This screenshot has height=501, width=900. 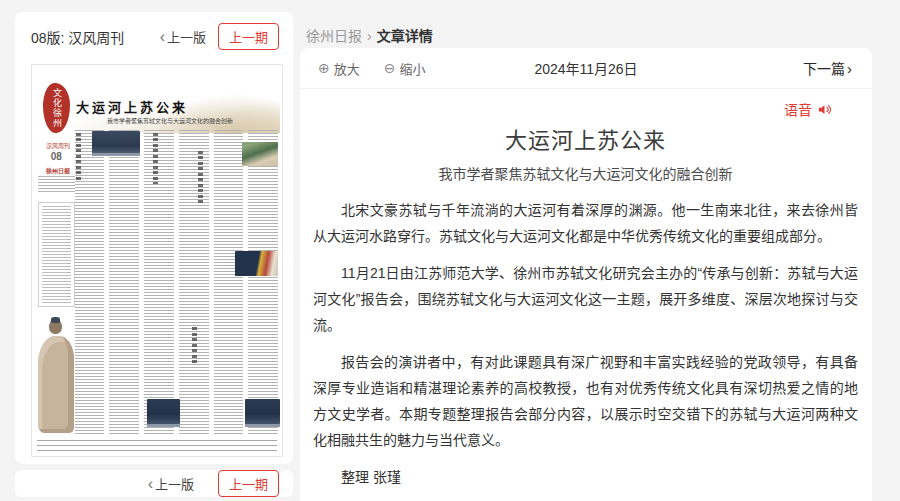 I want to click on left-panel-header: 08版: 汉风周刊 ‹ 上一版 上一期, so click(x=154, y=36).